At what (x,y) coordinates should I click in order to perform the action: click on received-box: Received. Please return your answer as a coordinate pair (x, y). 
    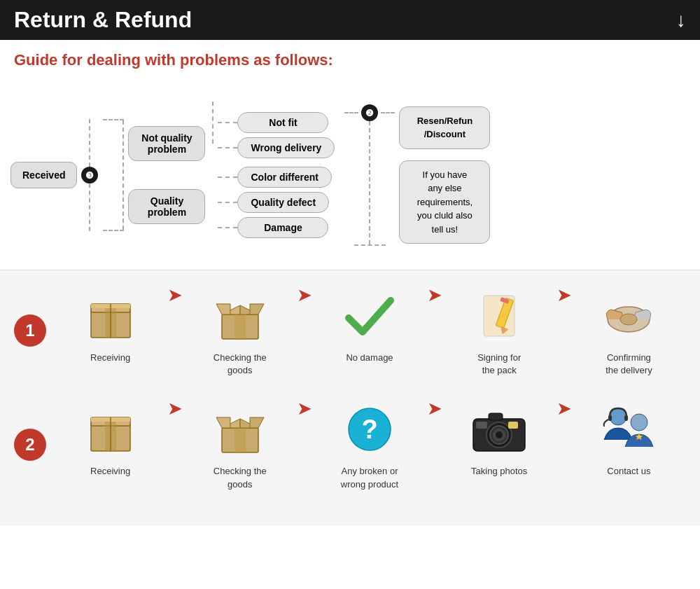
    Looking at the image, I should click on (43, 175).